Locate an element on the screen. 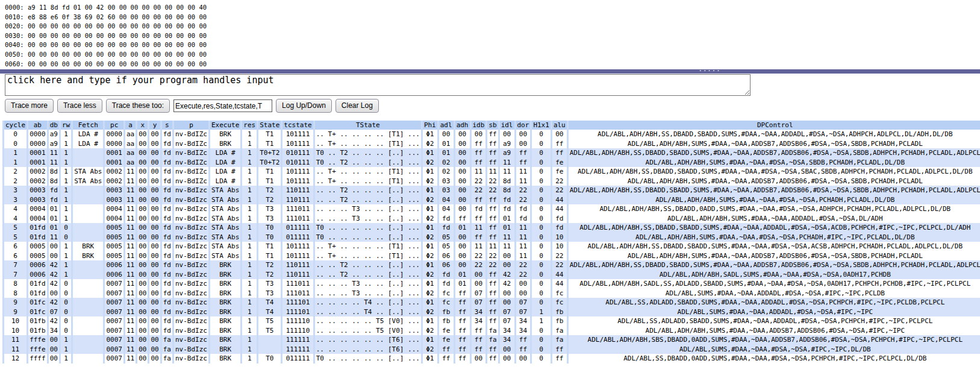 The width and height of the screenshot is (980, 384). cell-phi: Φ1 is located at coordinates (430, 265).